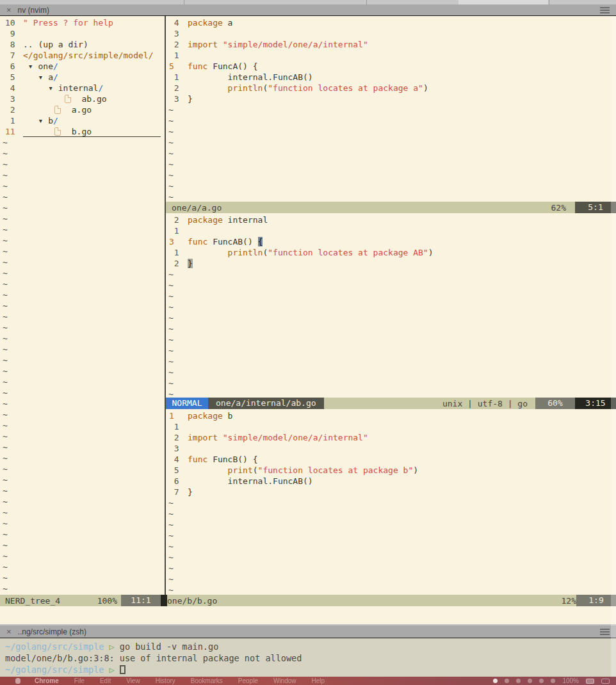  What do you see at coordinates (308, 647) in the screenshot?
I see `terminal-line: ~/golang/src/simple ▷ go build -v main.g…` at bounding box center [308, 647].